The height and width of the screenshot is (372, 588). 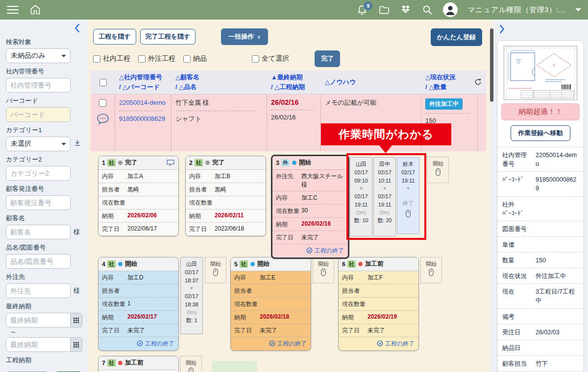 What do you see at coordinates (361, 197) in the screenshot?
I see `work-log-card: 山田02/1709:10▼02/1719:11(0m)数: 10` at bounding box center [361, 197].